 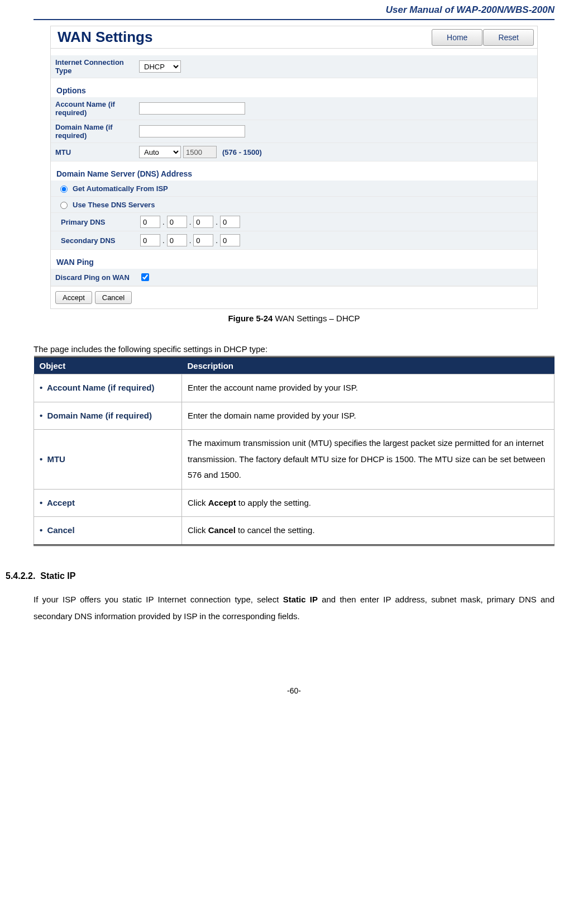 What do you see at coordinates (97, 277) in the screenshot?
I see `discard-ping-label: Discard Ping on WAN` at bounding box center [97, 277].